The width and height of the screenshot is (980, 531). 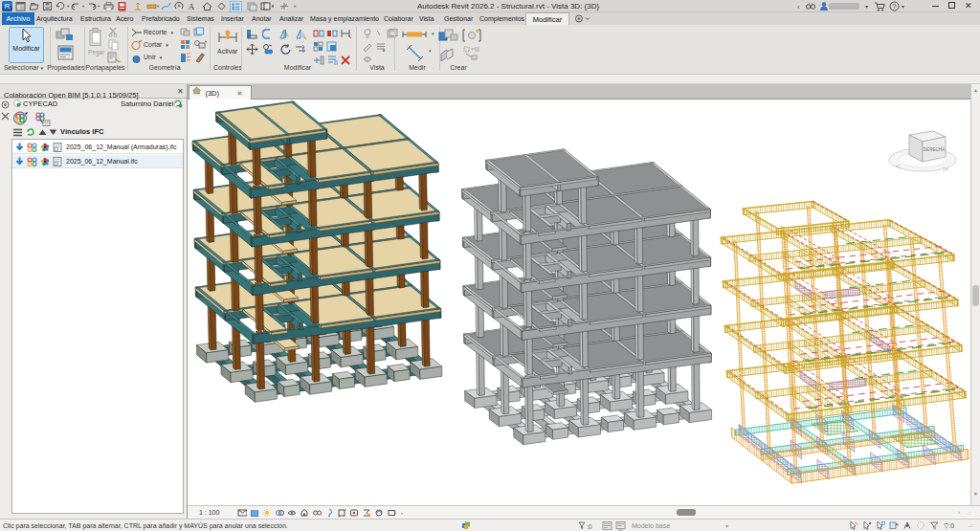 What do you see at coordinates (8, 6) in the screenshot?
I see `svg-text: R` at bounding box center [8, 6].